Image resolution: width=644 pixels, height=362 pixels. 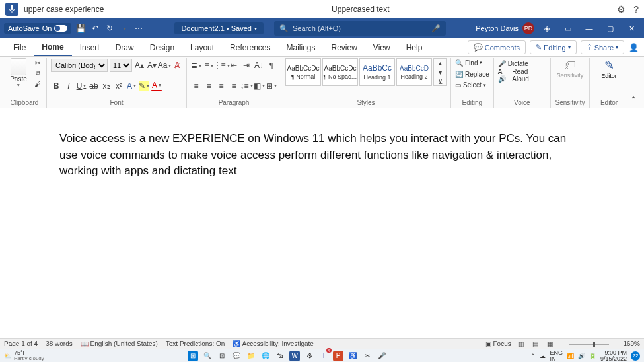 What do you see at coordinates (635, 356) in the screenshot?
I see `notification-badge: 22` at bounding box center [635, 356].